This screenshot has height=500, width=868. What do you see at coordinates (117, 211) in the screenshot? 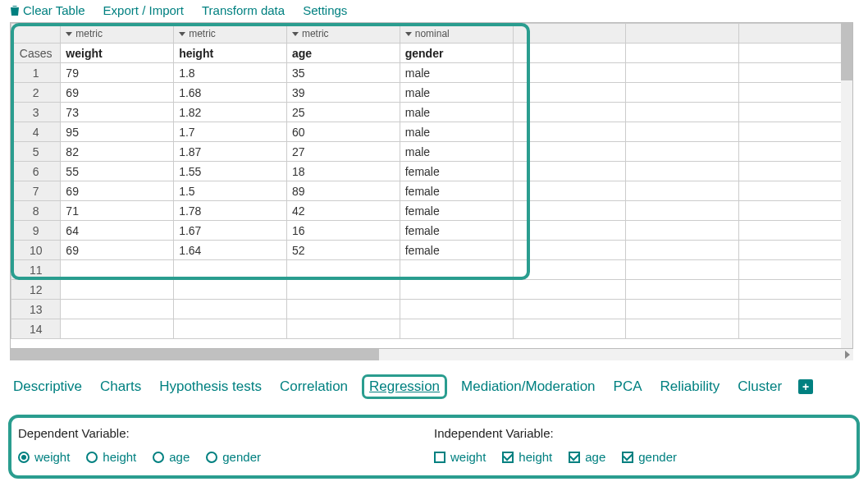
I see `data-cell: 71` at bounding box center [117, 211].